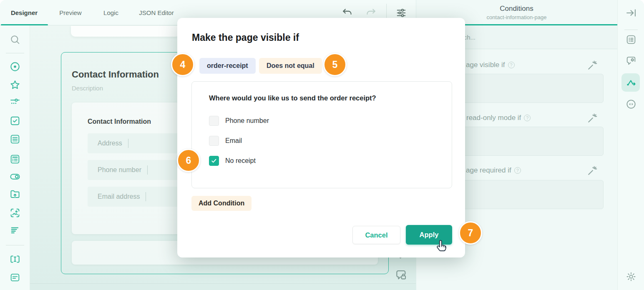 The height and width of the screenshot is (290, 644). What do you see at coordinates (110, 143) in the screenshot?
I see `address-placeholder: Address` at bounding box center [110, 143].